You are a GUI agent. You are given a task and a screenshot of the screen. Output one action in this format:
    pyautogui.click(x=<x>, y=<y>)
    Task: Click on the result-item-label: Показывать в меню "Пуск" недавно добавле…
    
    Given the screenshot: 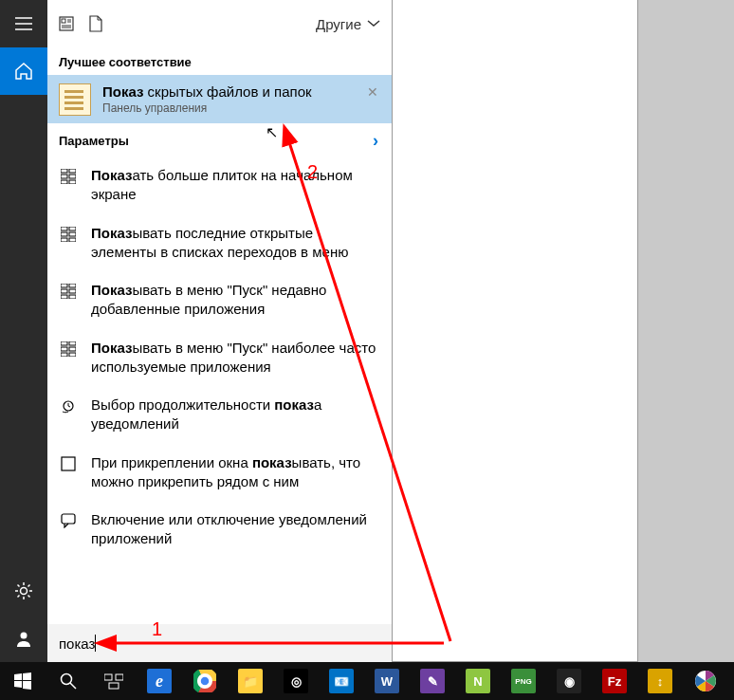 What is the action you would take?
    pyautogui.click(x=235, y=300)
    